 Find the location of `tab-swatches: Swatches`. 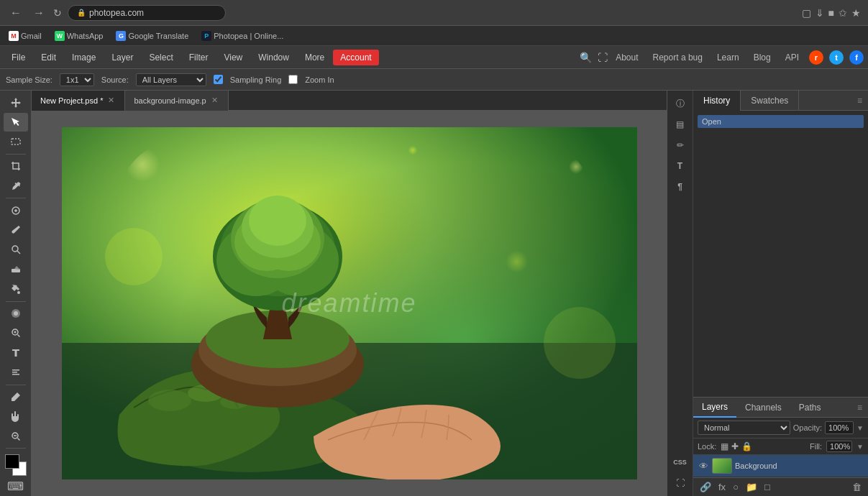

tab-swatches: Swatches is located at coordinates (769, 101).